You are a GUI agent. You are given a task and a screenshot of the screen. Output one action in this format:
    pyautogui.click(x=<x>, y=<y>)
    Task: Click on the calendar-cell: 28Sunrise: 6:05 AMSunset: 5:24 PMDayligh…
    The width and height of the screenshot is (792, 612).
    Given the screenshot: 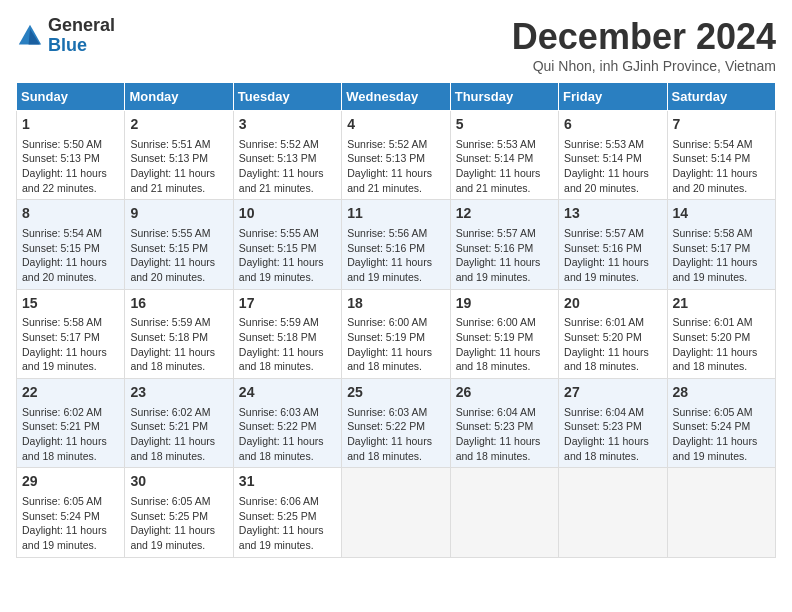 What is the action you would take?
    pyautogui.click(x=721, y=424)
    